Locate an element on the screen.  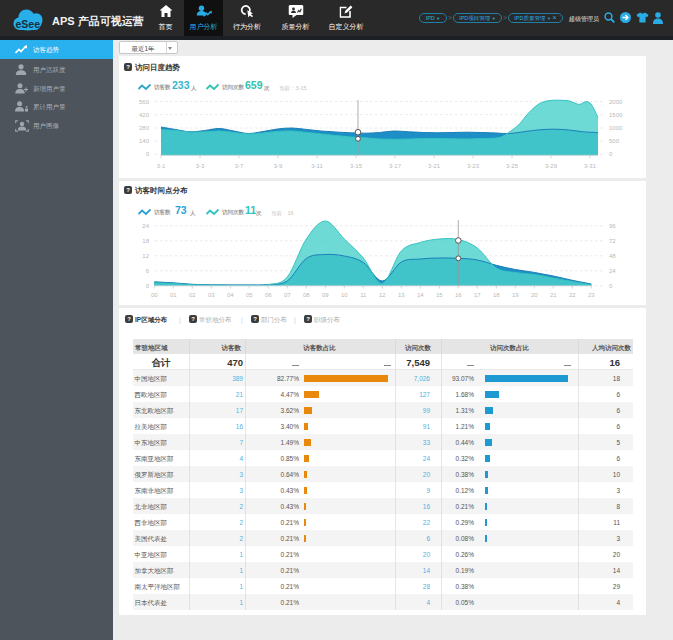
svg-text: 22 is located at coordinates (572, 295).